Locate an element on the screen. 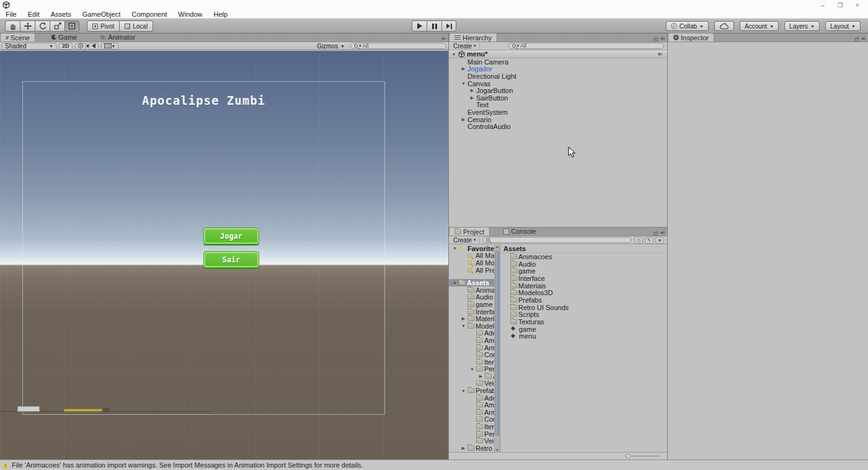  tab-scene: Scene is located at coordinates (17, 37).